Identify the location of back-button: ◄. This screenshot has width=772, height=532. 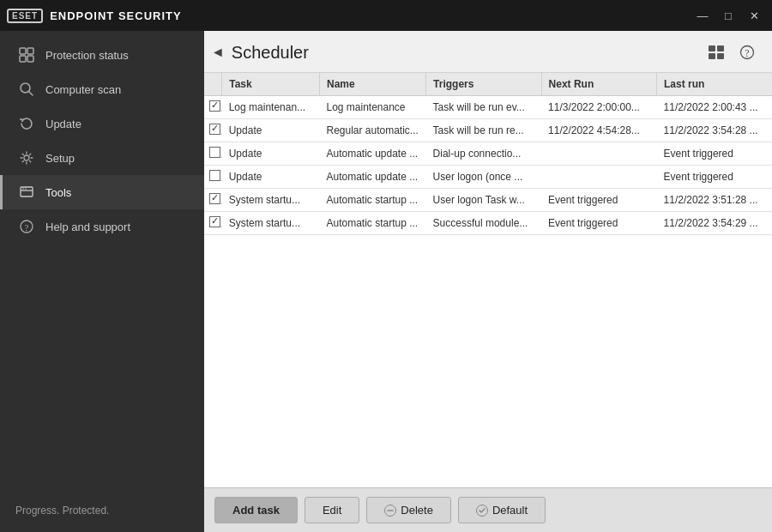
(218, 52).